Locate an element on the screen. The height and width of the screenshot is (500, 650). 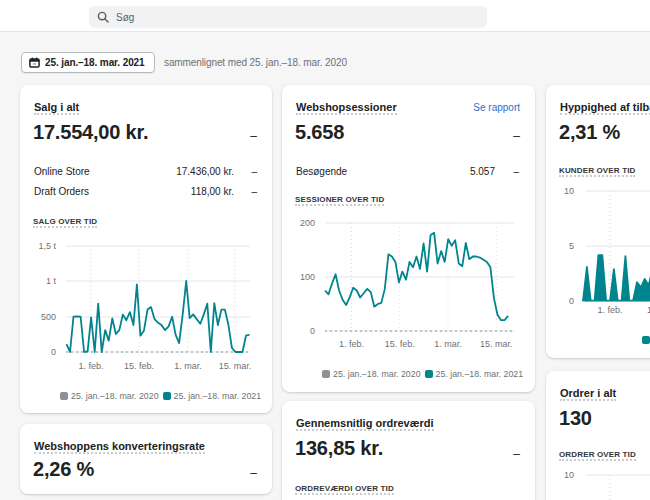
svg-text: 5 is located at coordinates (572, 246).